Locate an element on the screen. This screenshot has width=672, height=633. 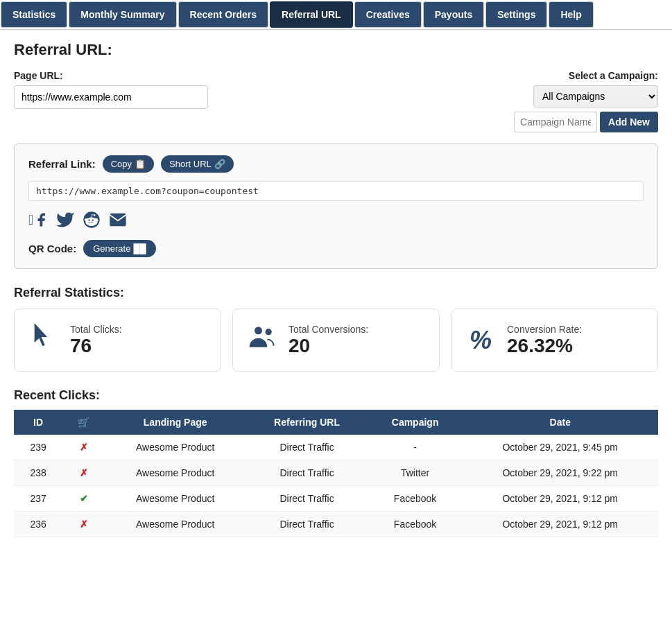
col-header-referring-url: Referring URL is located at coordinates (307, 422).